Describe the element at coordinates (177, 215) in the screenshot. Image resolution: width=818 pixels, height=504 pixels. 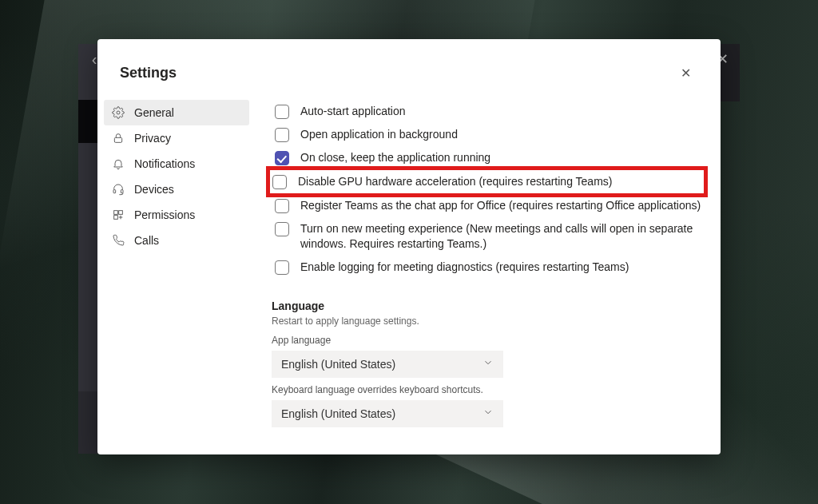
I see `sidebar-item-permissions: Permissions` at that location.